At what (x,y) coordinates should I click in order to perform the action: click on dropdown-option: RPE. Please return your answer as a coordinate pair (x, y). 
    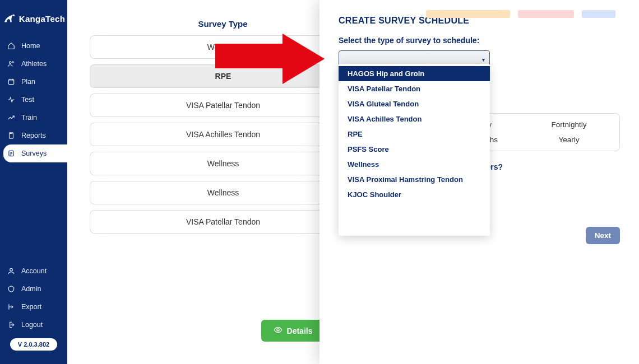
    Looking at the image, I should click on (414, 134).